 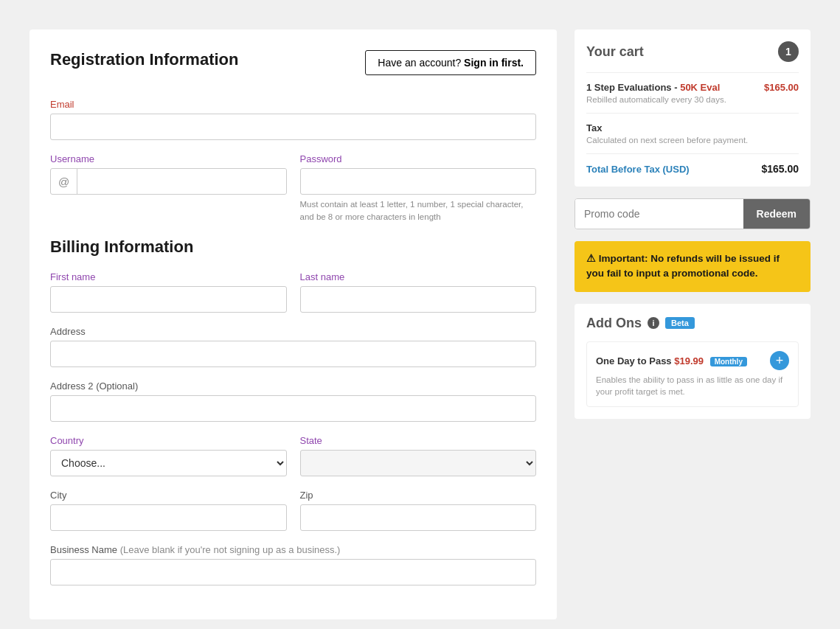 What do you see at coordinates (693, 361) in the screenshot?
I see `addons-section: Add Ons i Beta One Day to Pass $19.99 Mo…` at bounding box center [693, 361].